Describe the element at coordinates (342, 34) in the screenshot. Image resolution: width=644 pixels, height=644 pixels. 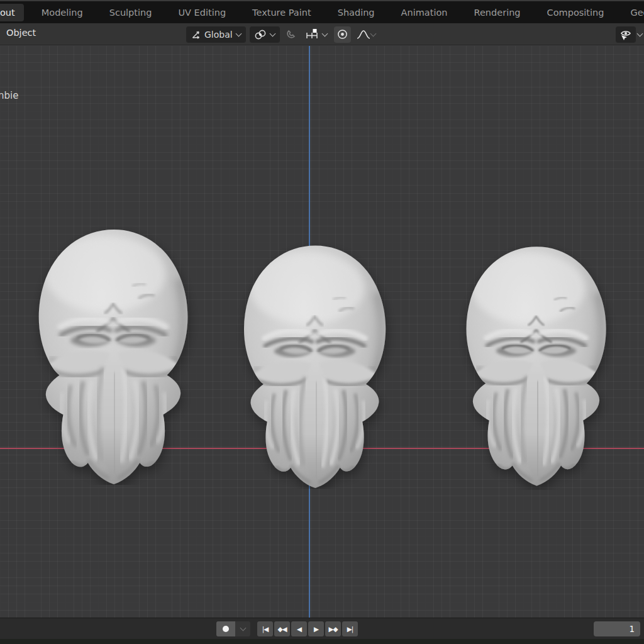
I see `proportional-editing-icon` at that location.